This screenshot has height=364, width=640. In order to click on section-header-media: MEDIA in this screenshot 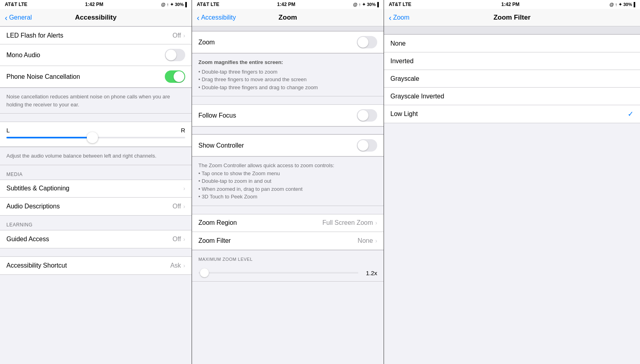, I will do `click(96, 172)`.